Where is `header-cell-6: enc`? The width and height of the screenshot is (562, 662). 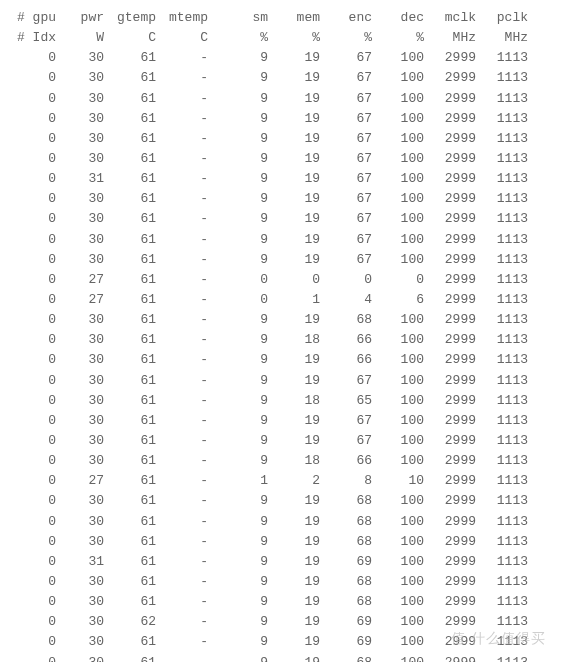
header-cell-6: enc is located at coordinates (346, 18).